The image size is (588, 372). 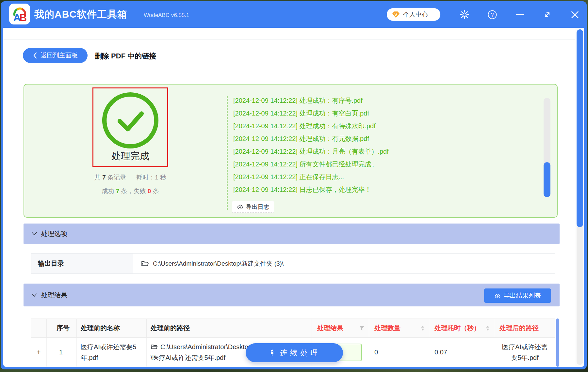 I want to click on total-count: 7, so click(x=104, y=178).